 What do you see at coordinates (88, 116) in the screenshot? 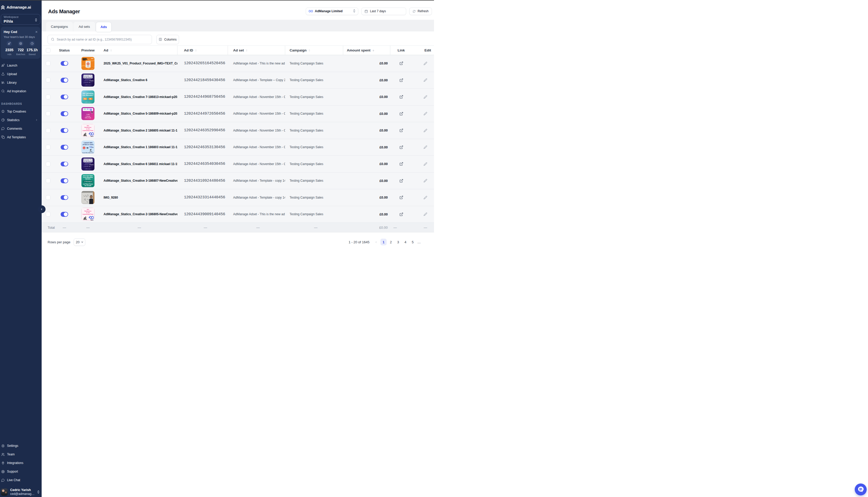
I see `svg-text: 1 minute` at bounding box center [88, 116].